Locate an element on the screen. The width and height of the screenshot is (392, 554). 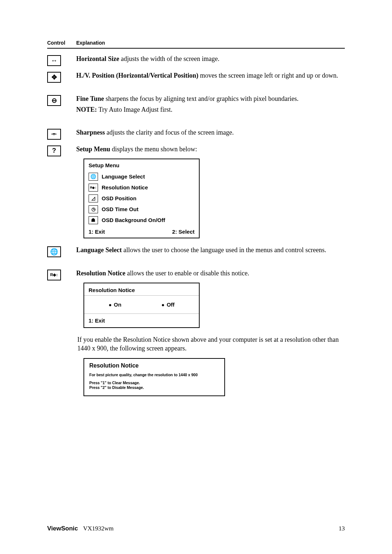
setupmenu-icon: ? is located at coordinates (54, 151).